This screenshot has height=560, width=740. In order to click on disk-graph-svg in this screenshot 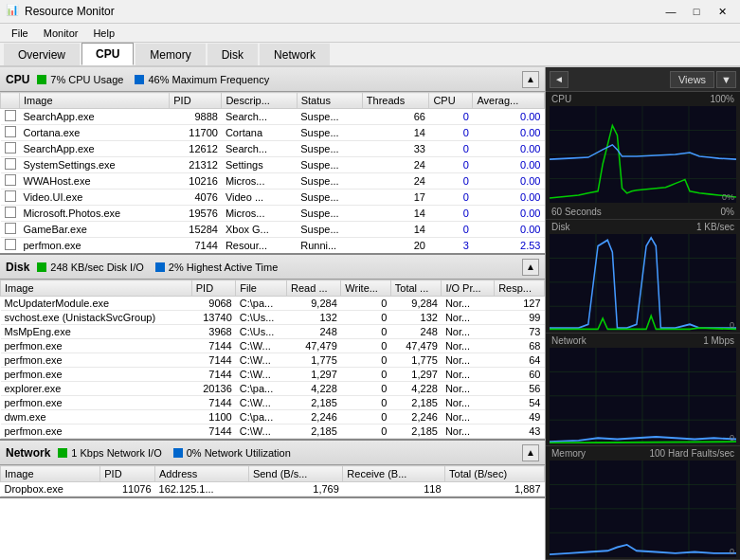, I will do `click(642, 282)`.